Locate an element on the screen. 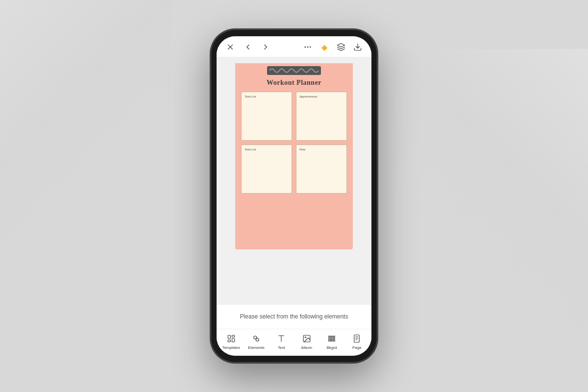 The image size is (588, 392). toolbar-label-album: Album is located at coordinates (307, 348).